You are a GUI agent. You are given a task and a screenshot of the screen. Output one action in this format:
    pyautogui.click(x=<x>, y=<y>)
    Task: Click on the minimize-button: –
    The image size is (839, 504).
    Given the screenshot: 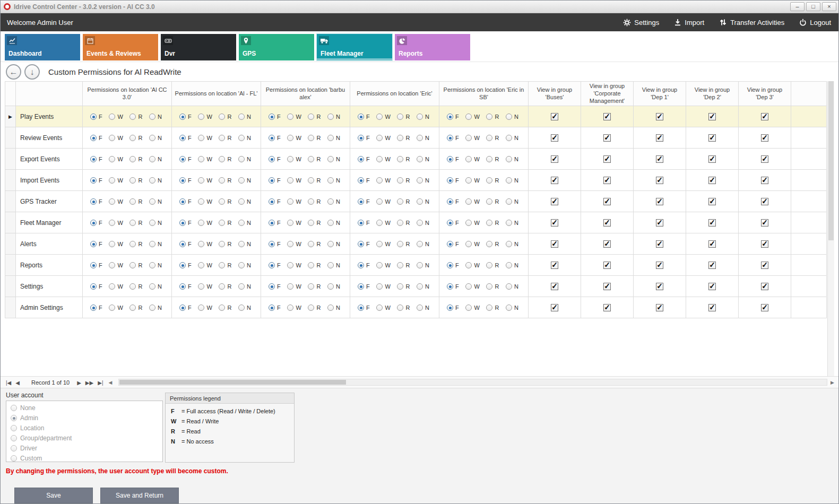 What is the action you would take?
    pyautogui.click(x=797, y=6)
    